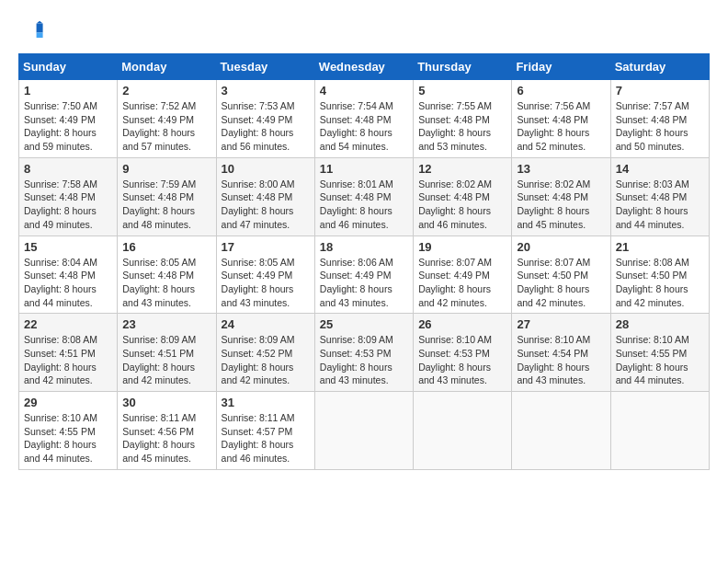 This screenshot has height=563, width=728. What do you see at coordinates (364, 197) in the screenshot?
I see `calendar-week-row: 8Sunrise: 7:58 AMSunset: 4:48 PMDaylight…` at bounding box center [364, 197].